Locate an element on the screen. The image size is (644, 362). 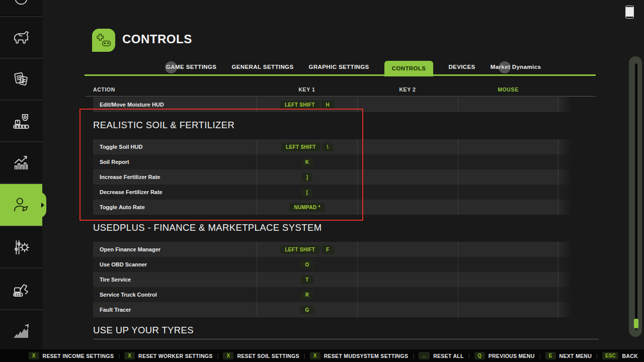
documents-icon is located at coordinates (21, 79).